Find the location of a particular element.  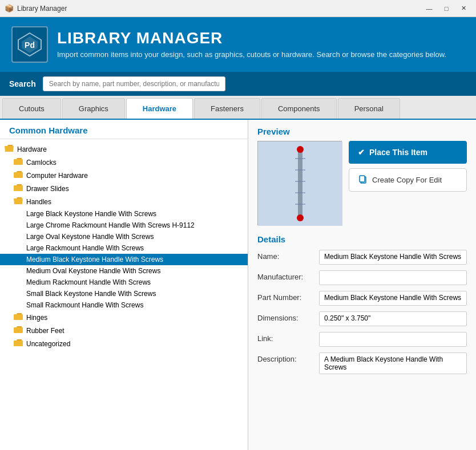

app-title: LIBRARY MANAGER is located at coordinates (252, 38).